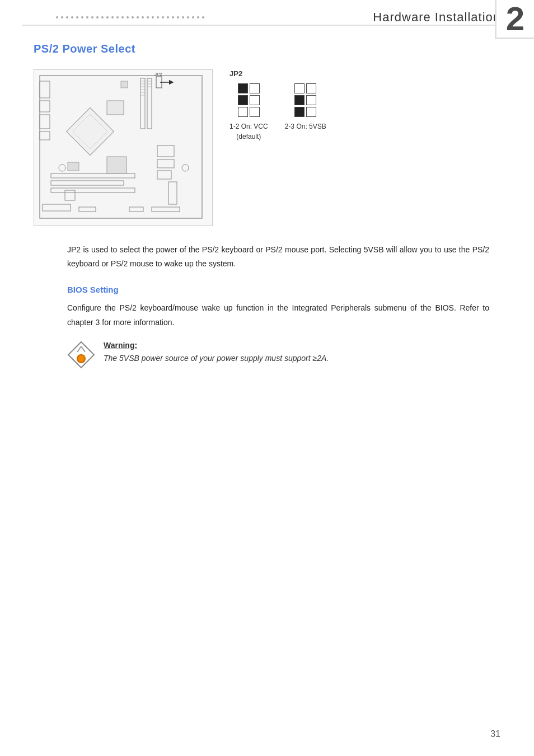 Image resolution: width=534 pixels, height=756 pixels. Describe the element at coordinates (130, 17) in the screenshot. I see `dots-decoration` at that location.